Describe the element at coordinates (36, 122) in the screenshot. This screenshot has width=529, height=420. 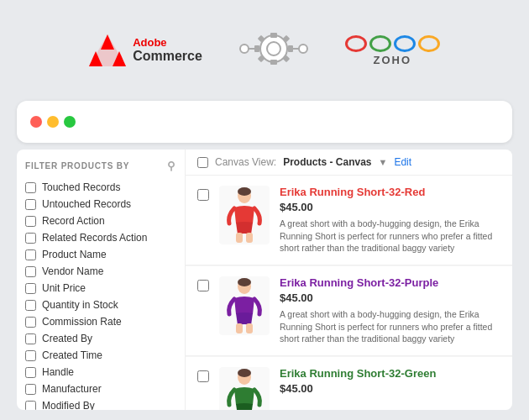
I see `traffic-light-red` at that location.